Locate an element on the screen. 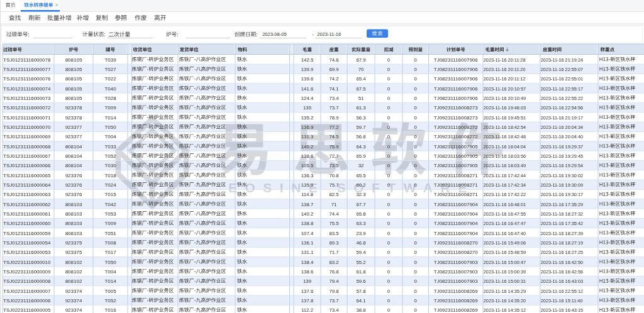  svg-text: TSJ01231116000076 is located at coordinates (27, 79).